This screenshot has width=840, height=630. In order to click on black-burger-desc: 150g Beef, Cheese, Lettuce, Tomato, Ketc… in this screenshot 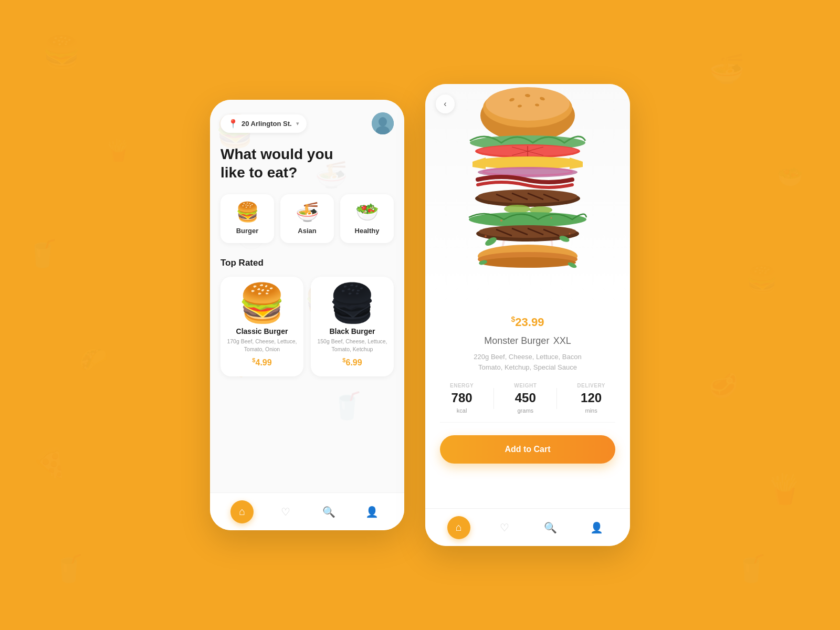, I will do `click(352, 345)`.